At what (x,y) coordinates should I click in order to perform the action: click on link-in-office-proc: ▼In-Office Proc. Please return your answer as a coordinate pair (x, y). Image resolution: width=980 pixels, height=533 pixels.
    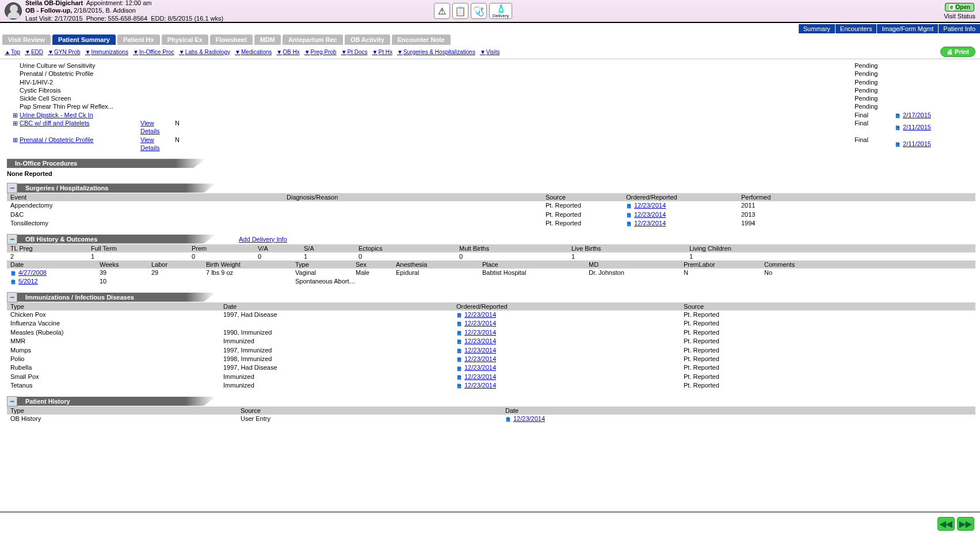
    Looking at the image, I should click on (154, 52).